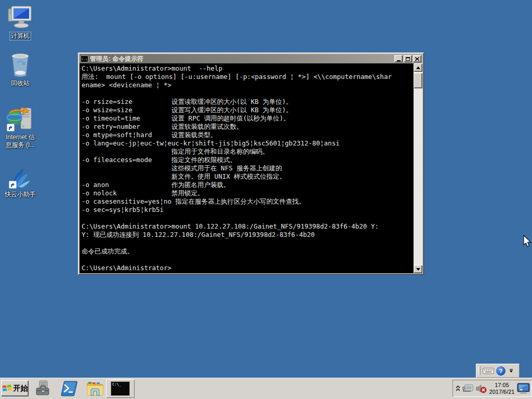 This screenshot has height=399, width=532. I want to click on language-bar-options-button, so click(511, 371).